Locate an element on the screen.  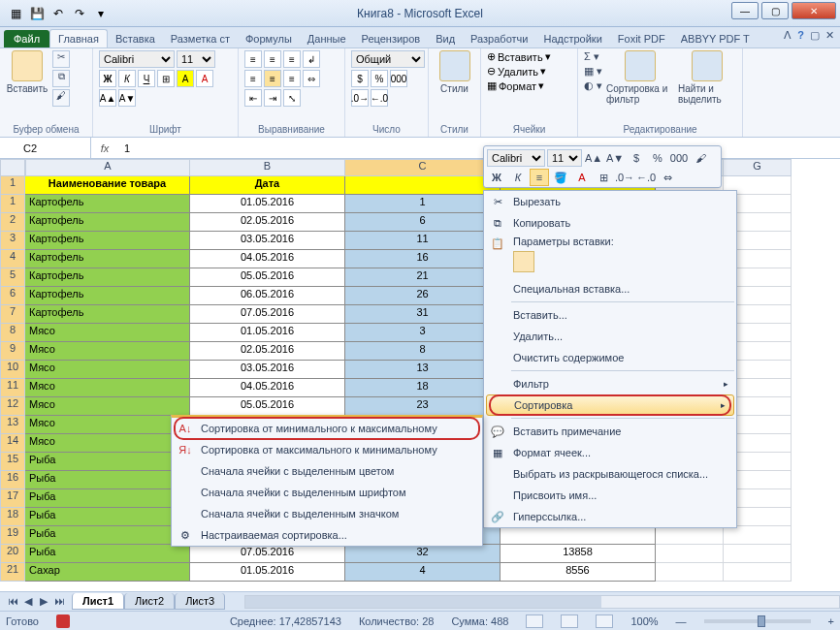
mini-font-select: Calibri is located at coordinates (516, 158).